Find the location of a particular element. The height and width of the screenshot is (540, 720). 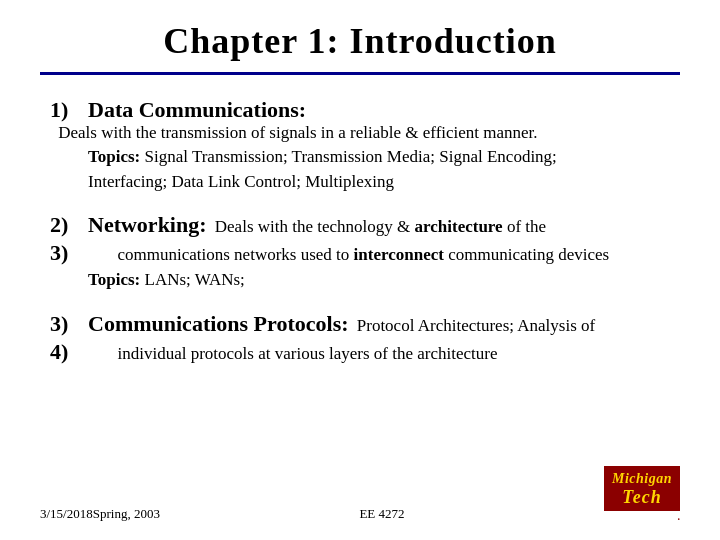

section-3: 3) Communications Protocols: Protocol Ar… is located at coordinates (360, 338).